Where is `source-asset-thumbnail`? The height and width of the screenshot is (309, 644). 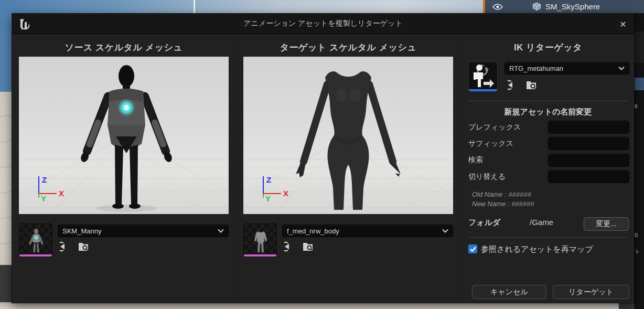
source-asset-thumbnail is located at coordinates (36, 240).